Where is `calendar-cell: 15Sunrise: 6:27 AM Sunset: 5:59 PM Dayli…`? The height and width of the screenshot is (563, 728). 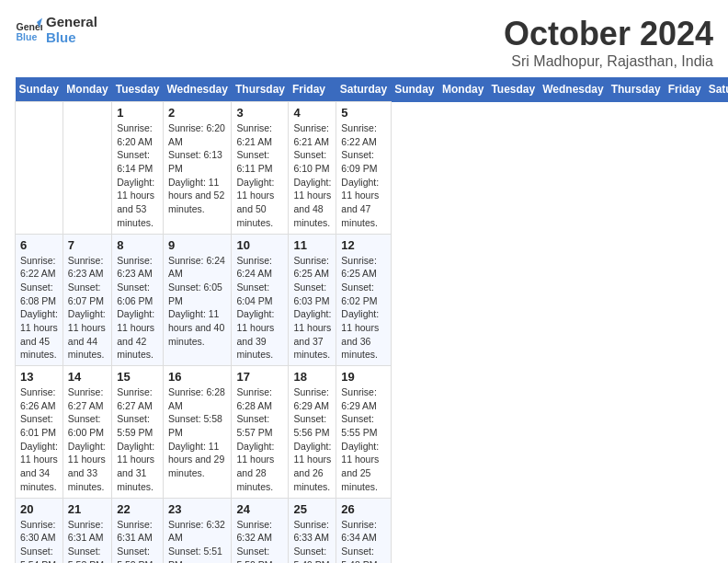 calendar-cell: 15Sunrise: 6:27 AM Sunset: 5:59 PM Dayli… is located at coordinates (138, 432).